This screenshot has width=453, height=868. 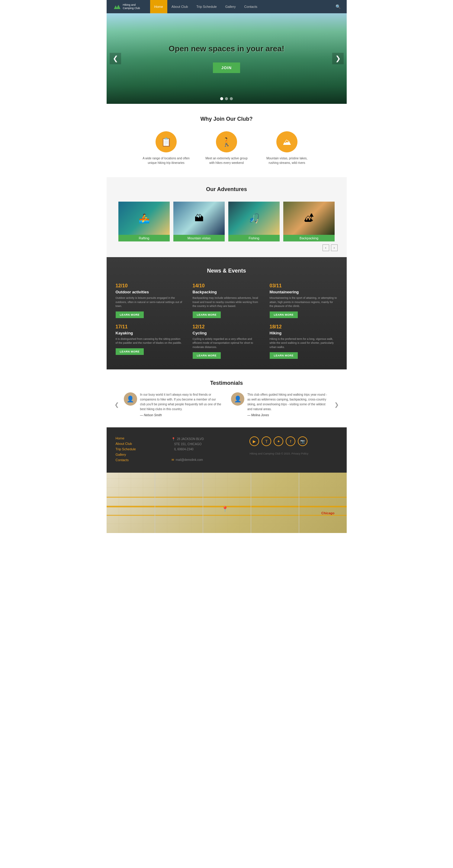 I want to click on address-line2: STE 151, CHICAGO, so click(x=188, y=444).